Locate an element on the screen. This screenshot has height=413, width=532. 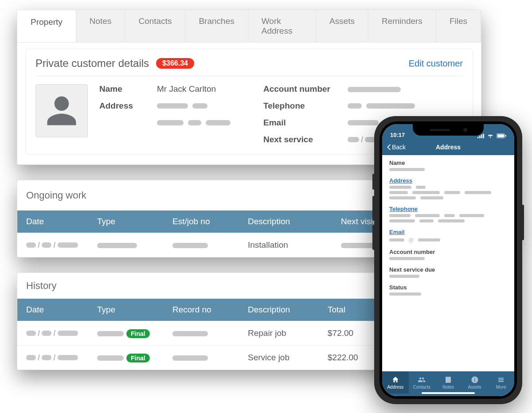
avatar is located at coordinates (62, 111).